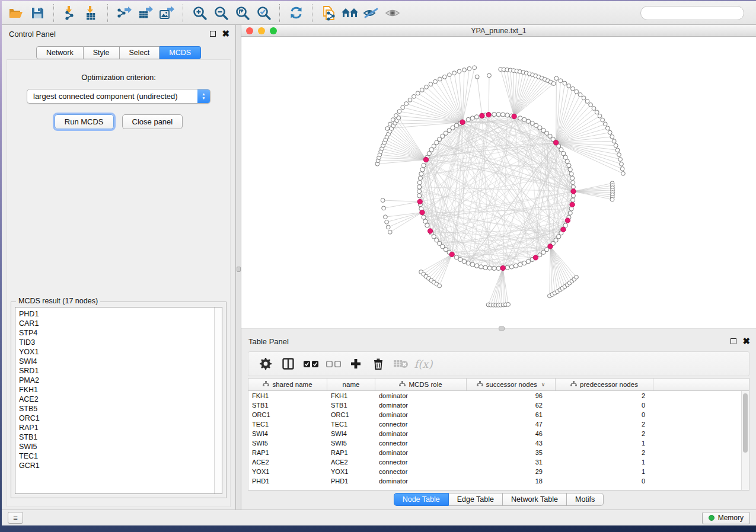 The width and height of the screenshot is (756, 532). I want to click on column-header-MCDS-role: MCDS role, so click(421, 384).